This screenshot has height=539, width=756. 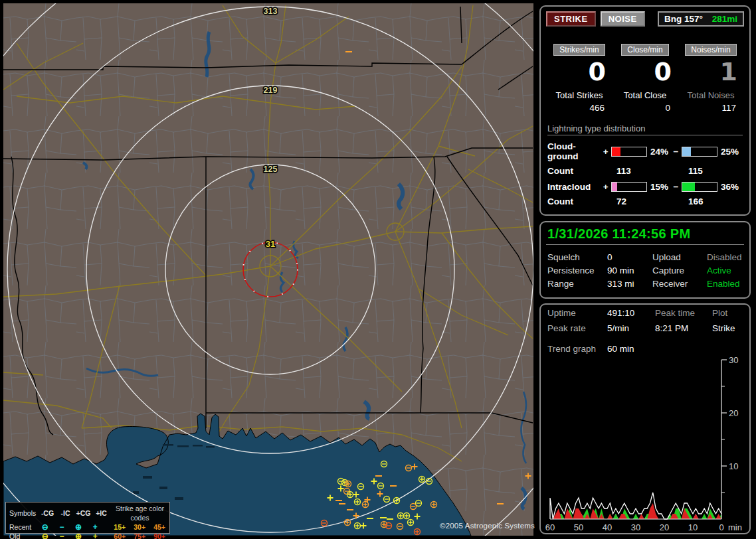 I want to click on trend-window-value: 60 min, so click(x=631, y=349).